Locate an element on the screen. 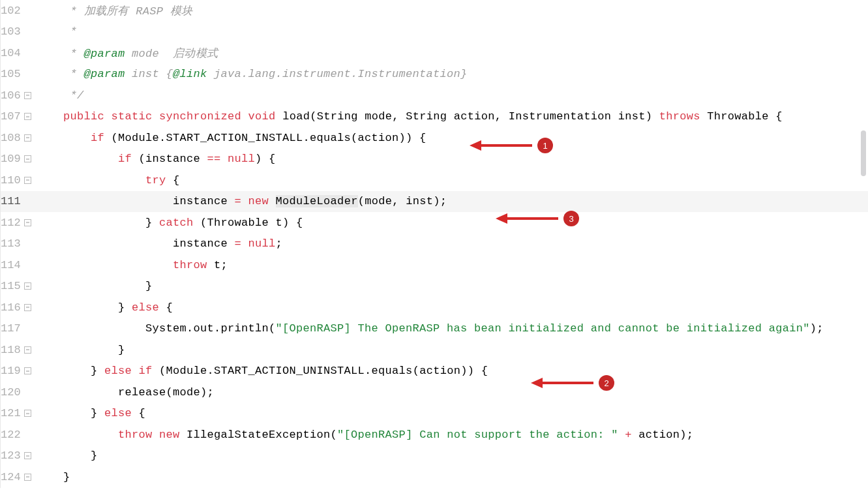 The width and height of the screenshot is (868, 501). line-content: System.out.println("[OpenRASP] The OpenR… is located at coordinates (429, 329).